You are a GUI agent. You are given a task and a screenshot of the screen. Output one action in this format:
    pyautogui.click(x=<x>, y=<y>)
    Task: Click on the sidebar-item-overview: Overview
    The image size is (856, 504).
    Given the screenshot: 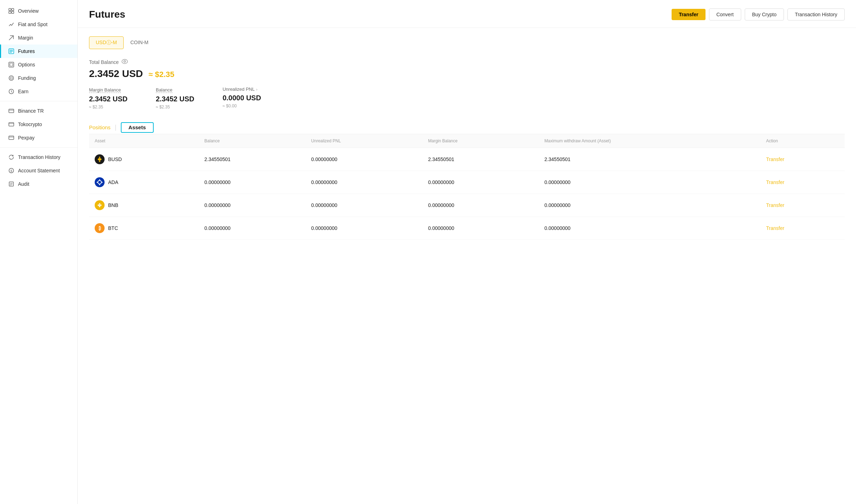 What is the action you would take?
    pyautogui.click(x=39, y=11)
    